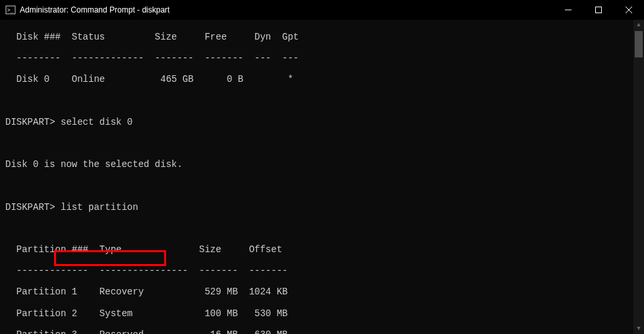 The image size is (644, 334). Describe the element at coordinates (322, 250) in the screenshot. I see `partition-list-header: Partition ### Type Size Offset` at that location.